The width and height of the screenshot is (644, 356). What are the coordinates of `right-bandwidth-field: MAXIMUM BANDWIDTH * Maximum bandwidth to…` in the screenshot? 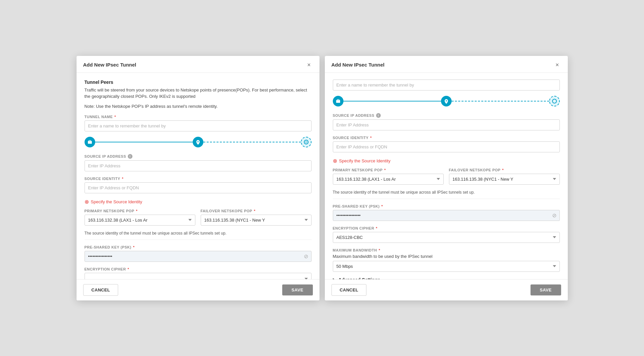 It's located at (446, 260).